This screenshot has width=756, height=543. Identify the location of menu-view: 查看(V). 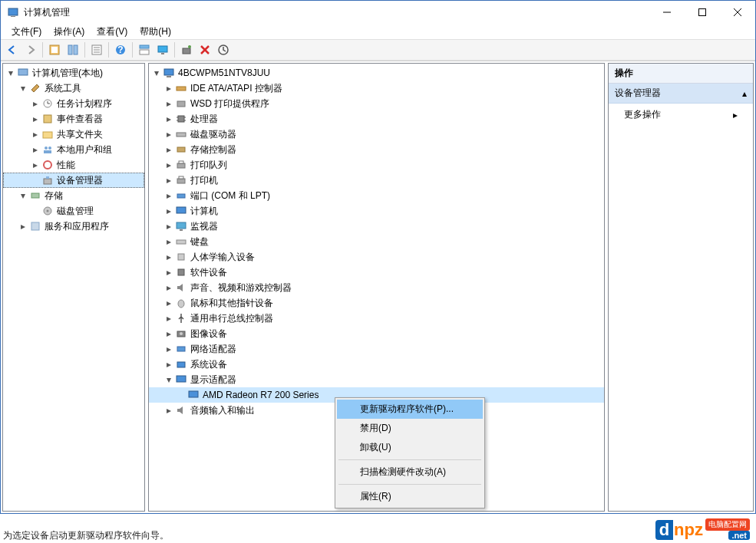
(112, 32).